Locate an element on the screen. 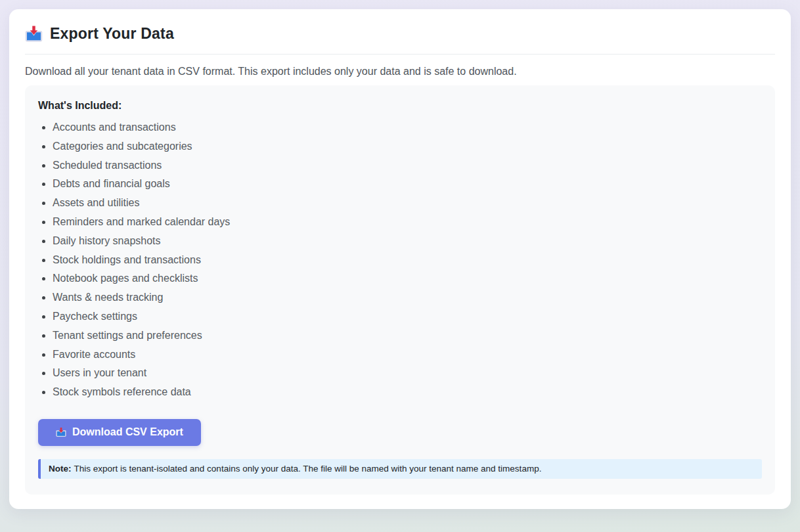 This screenshot has height=532, width=800. list-item: Favorite accounts is located at coordinates (407, 355).